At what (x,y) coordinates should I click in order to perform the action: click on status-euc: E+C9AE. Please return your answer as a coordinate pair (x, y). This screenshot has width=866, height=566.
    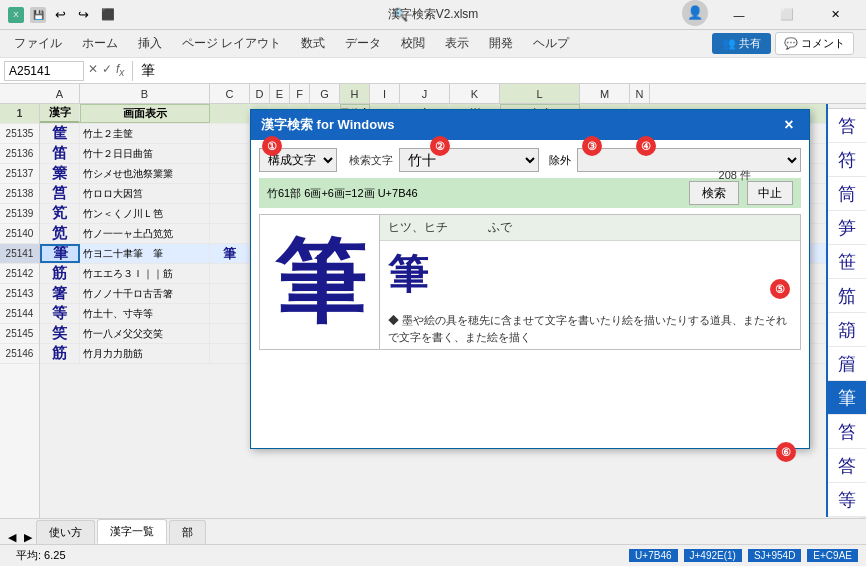
    Looking at the image, I should click on (832, 556).